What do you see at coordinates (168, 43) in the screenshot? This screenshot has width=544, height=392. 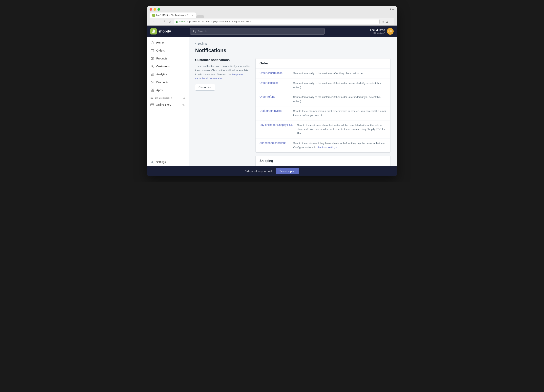 I see `sidebar-item-home: Home` at bounding box center [168, 43].